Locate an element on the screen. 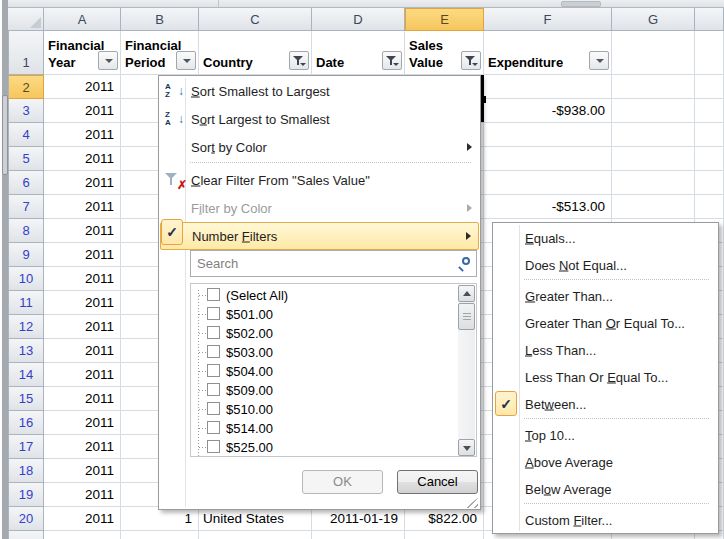 Image resolution: width=724 pixels, height=539 pixels. cancel-button: Cancel is located at coordinates (438, 482).